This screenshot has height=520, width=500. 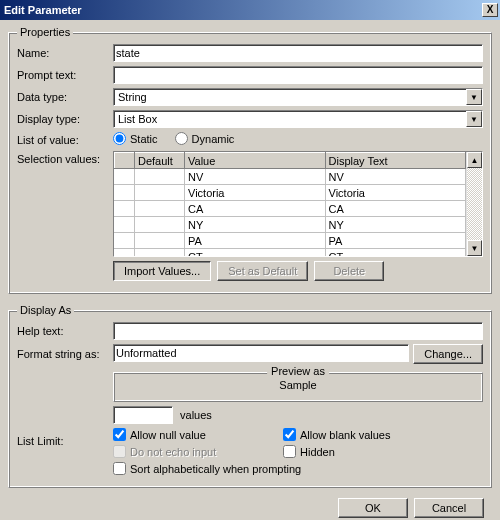 I want to click on close-button: X, so click(x=490, y=10).